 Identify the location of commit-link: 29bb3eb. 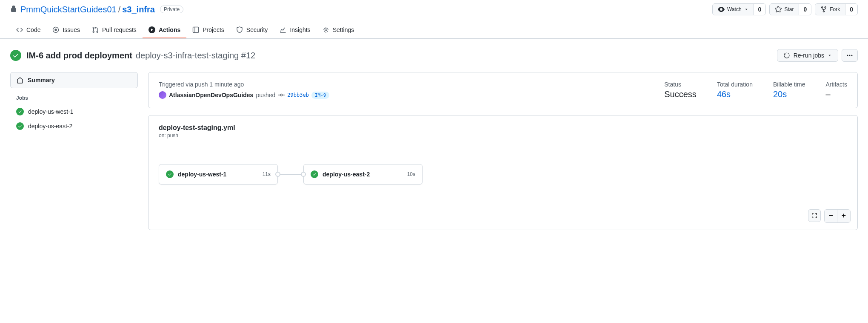
(298, 95).